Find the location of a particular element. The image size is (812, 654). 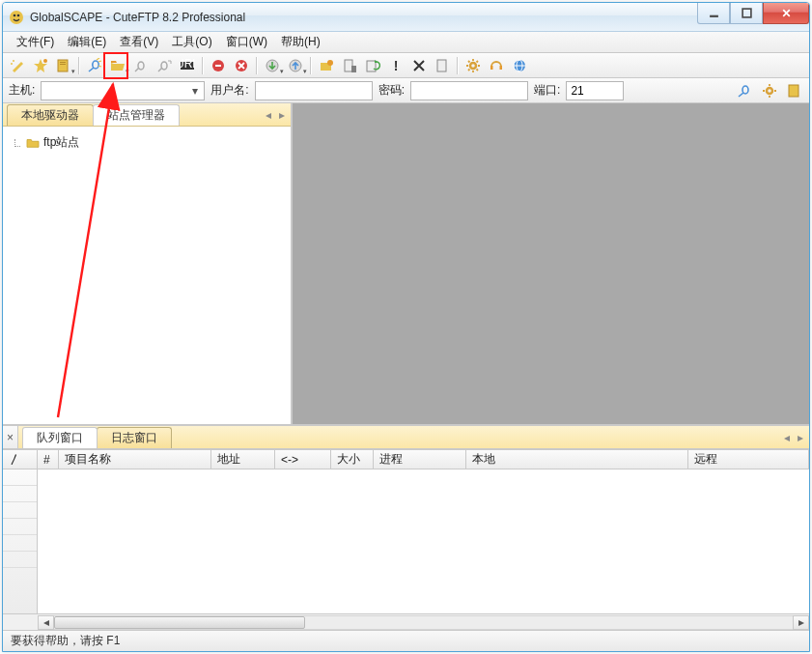

col-size: 大小 is located at coordinates (352, 460).